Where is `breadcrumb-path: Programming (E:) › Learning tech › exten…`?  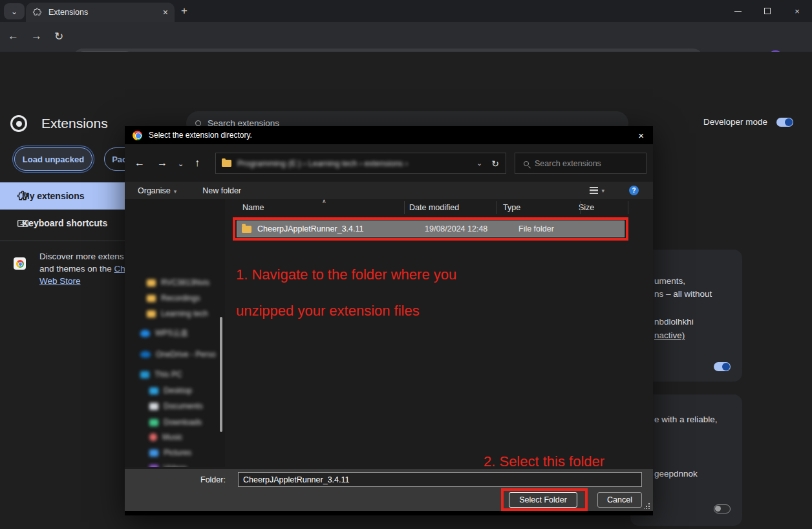
breadcrumb-path: Programming (E:) › Learning tech › exten… is located at coordinates (357, 164).